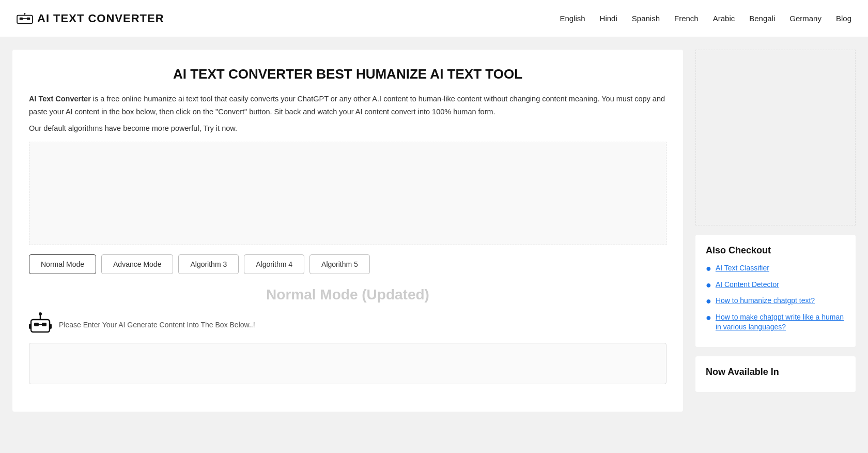 This screenshot has width=868, height=453. Describe the element at coordinates (776, 323) in the screenshot. I see `checkout-item: ●How to make chatgpt write like a human …` at that location.